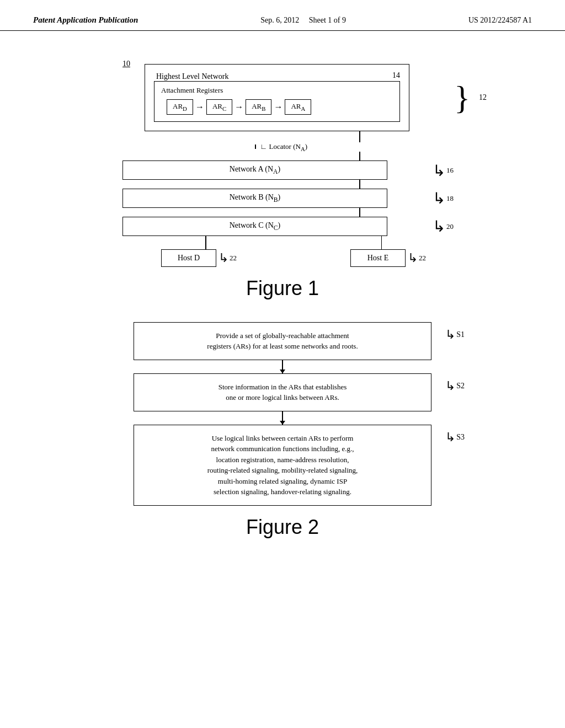 Image resolution: width=565 pixels, height=728 pixels. What do you see at coordinates (460, 335) in the screenshot?
I see `ref-s1: S1` at bounding box center [460, 335].